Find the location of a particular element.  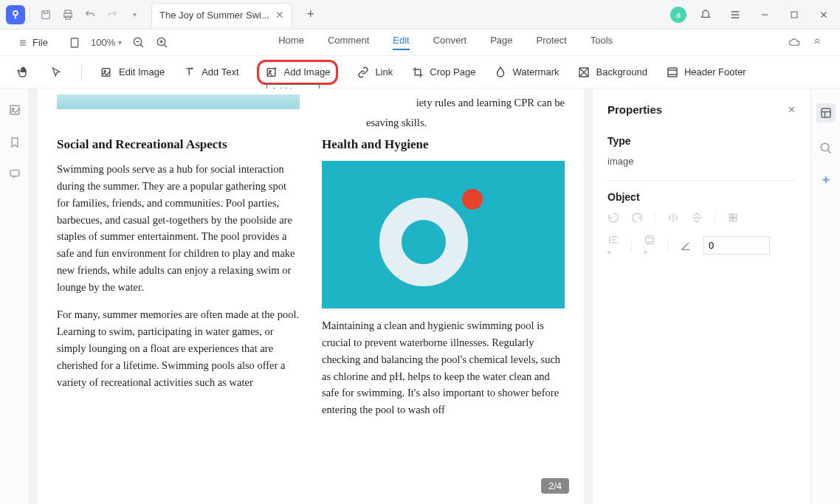

header-footer-button: Header Footer is located at coordinates (706, 72).